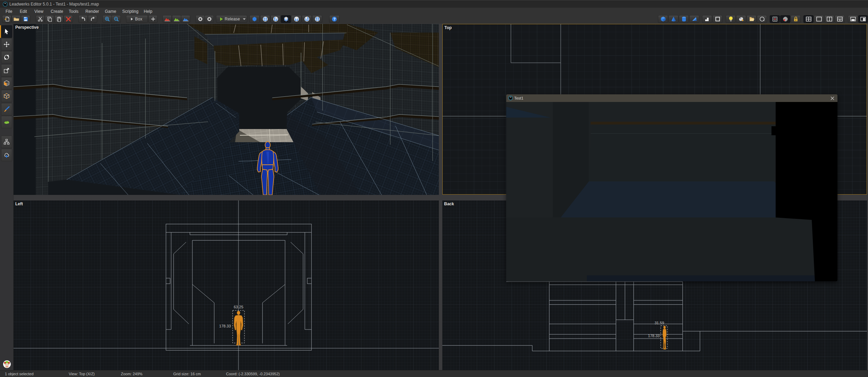 The width and height of the screenshot is (868, 377). Describe the element at coordinates (239, 307) in the screenshot. I see `svg-text: 63.25` at that location.